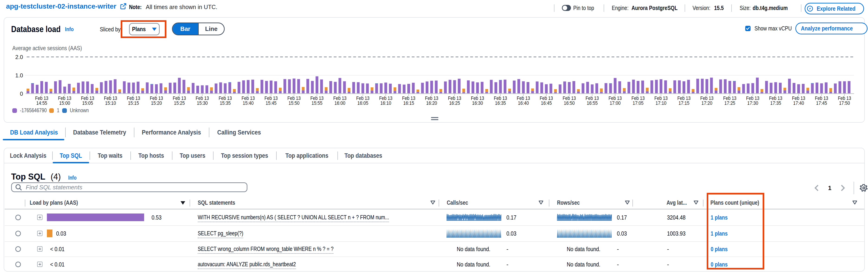 Image resolution: width=868 pixels, height=276 pixels. I want to click on column-header-6: Plans count (unique), so click(739, 203).